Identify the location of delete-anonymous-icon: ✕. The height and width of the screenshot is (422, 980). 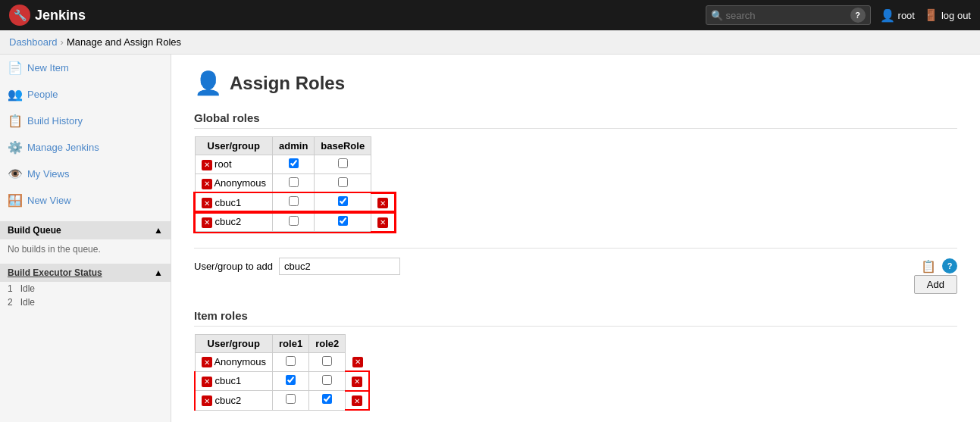
(207, 184).